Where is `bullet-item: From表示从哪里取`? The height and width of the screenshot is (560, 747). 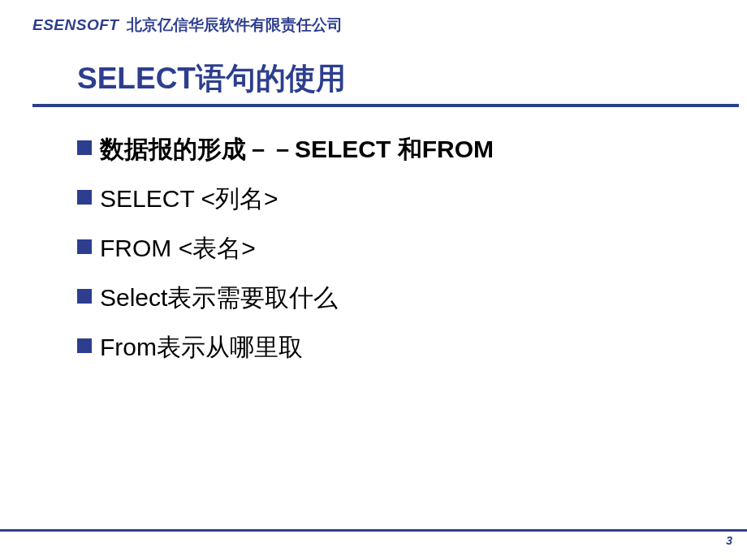
bullet-item: From表示从哪里取 is located at coordinates (412, 347).